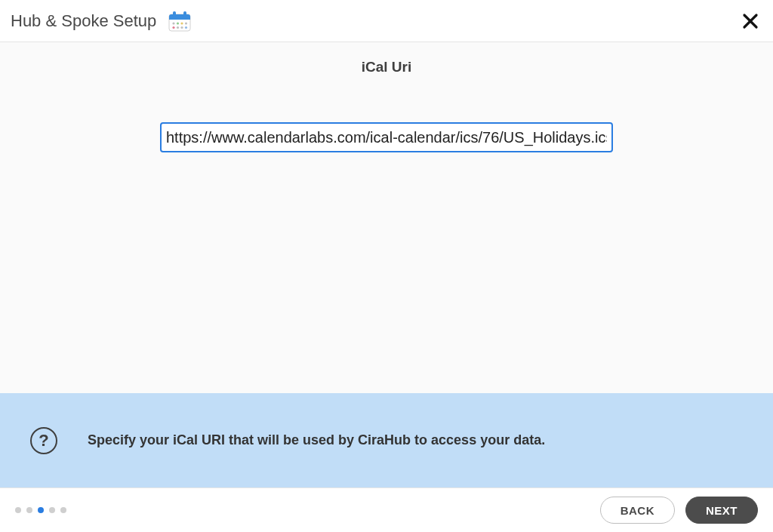 The height and width of the screenshot is (532, 773). What do you see at coordinates (83, 21) in the screenshot?
I see `dialog-title: Hub & Spoke Setup` at bounding box center [83, 21].